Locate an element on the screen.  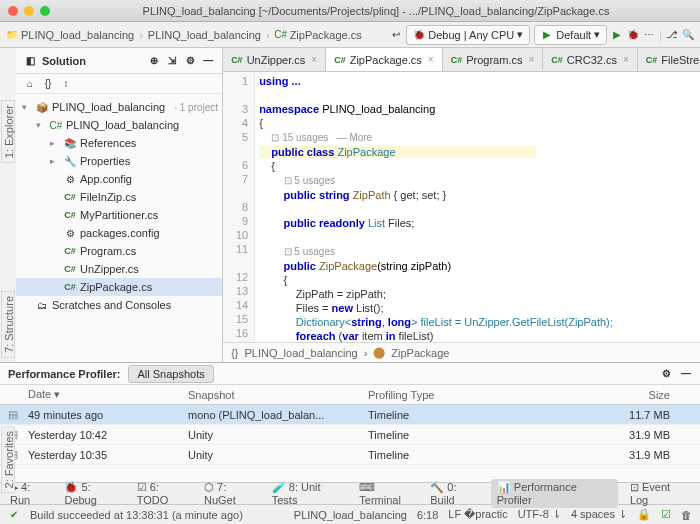
solution-panel-header: ◧ Solution ⊕ ⇲ ⚙ — is located at coordinates (119, 61).